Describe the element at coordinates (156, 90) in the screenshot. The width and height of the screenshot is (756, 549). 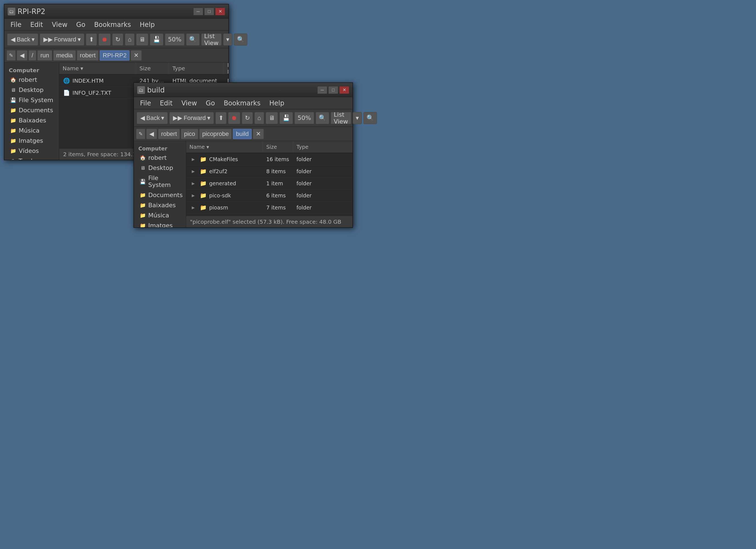
I see `window-title-build: build` at that location.